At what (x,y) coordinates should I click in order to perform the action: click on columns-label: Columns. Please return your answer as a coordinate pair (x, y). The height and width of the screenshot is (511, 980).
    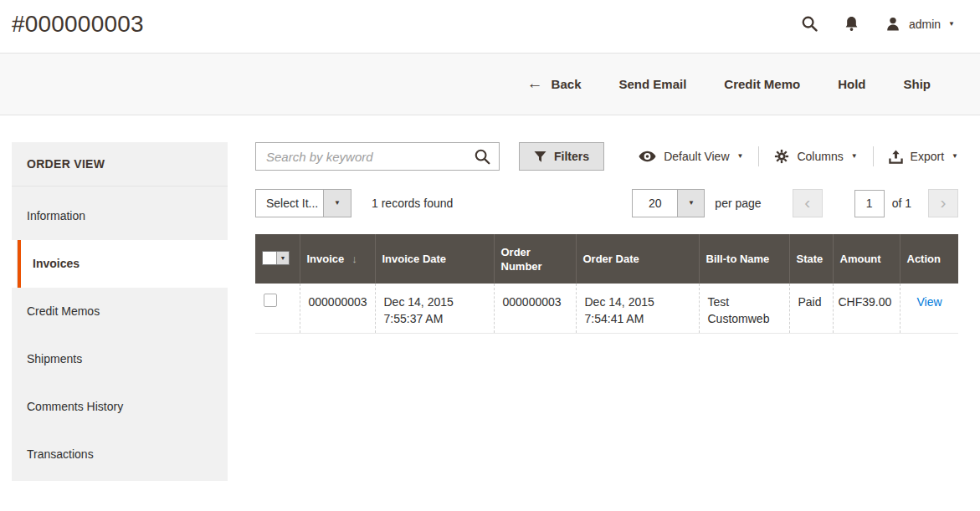
    Looking at the image, I should click on (820, 156).